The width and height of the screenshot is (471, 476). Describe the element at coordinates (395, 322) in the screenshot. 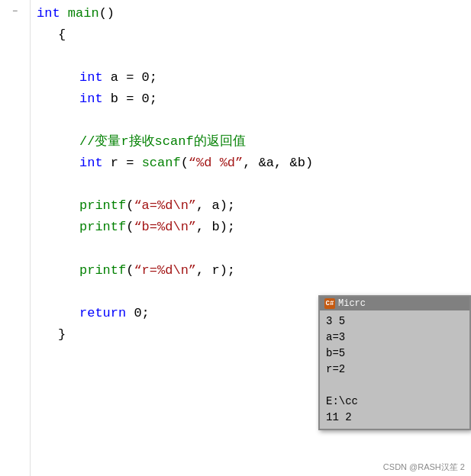

I see `terminal-line-1: 3 5` at that location.